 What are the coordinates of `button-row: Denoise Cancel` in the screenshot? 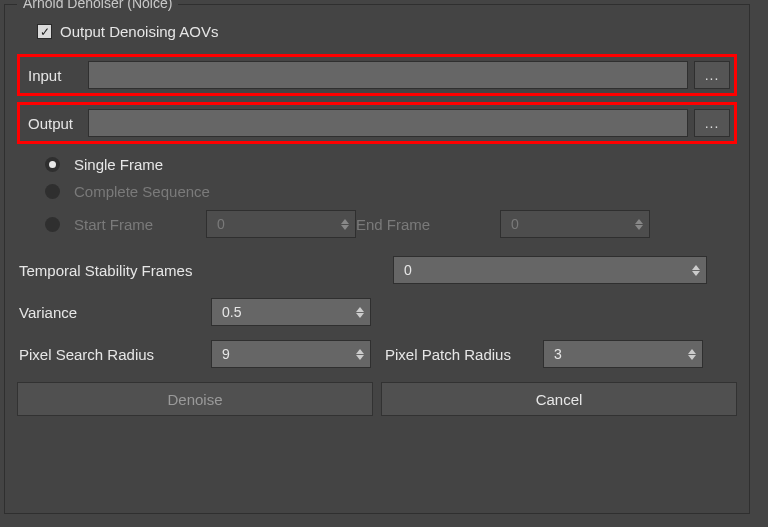 It's located at (377, 399).